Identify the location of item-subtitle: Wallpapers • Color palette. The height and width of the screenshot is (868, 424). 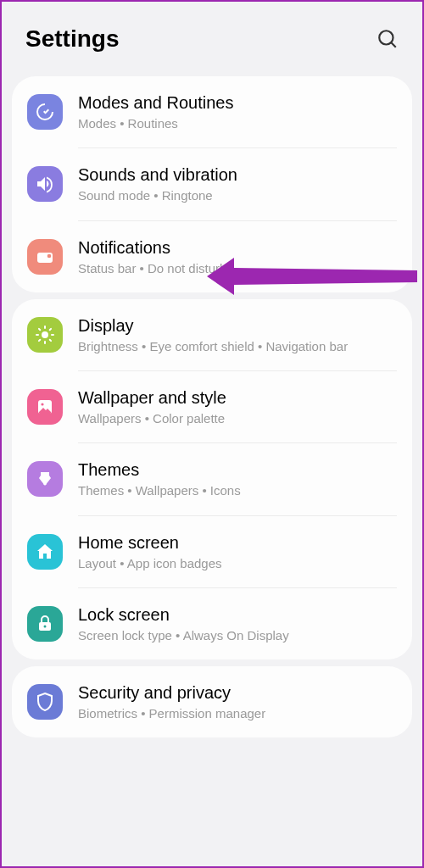
(237, 419).